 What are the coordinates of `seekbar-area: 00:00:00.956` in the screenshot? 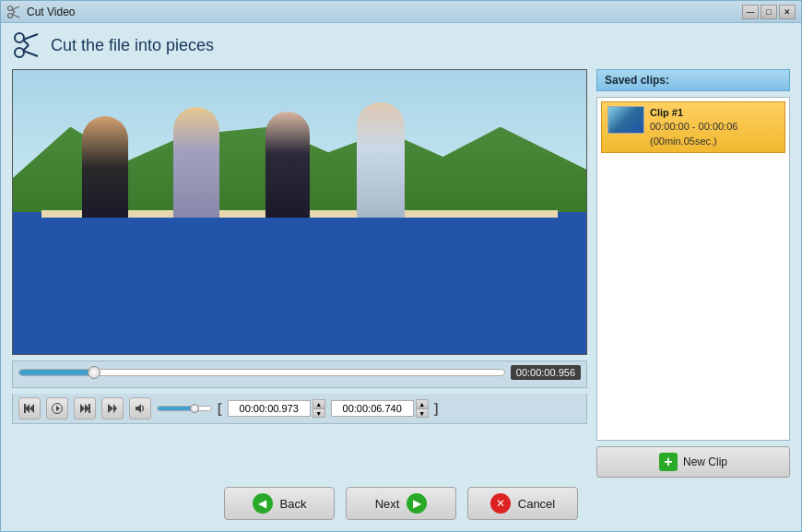 It's located at (300, 374).